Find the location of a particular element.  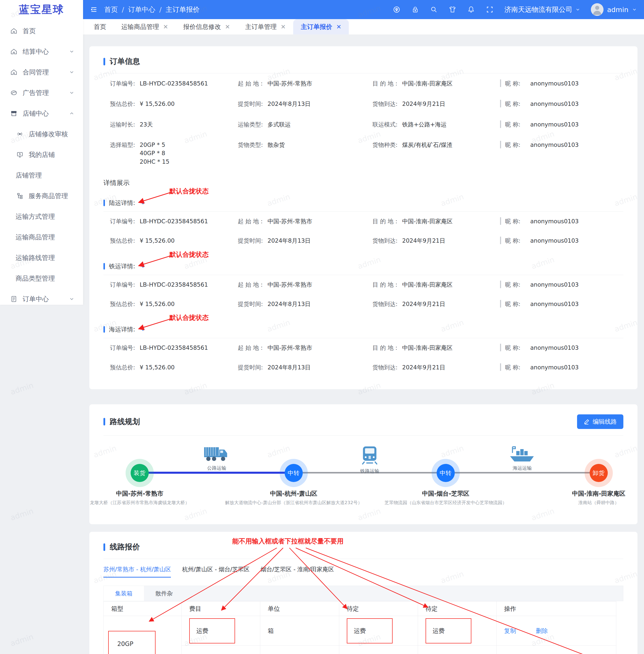

sidebar-item-my-shop: 我的店铺 is located at coordinates (42, 155).